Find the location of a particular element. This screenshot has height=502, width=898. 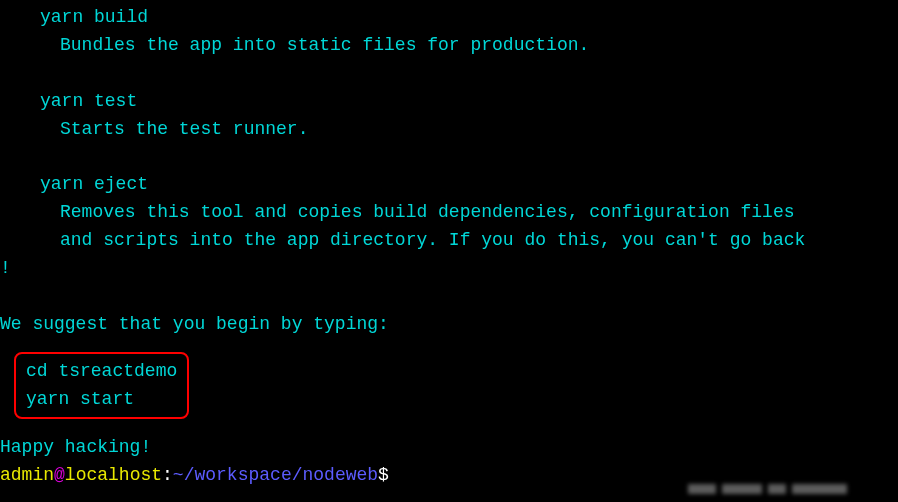

script-command-eject: yarn eject is located at coordinates (449, 185).